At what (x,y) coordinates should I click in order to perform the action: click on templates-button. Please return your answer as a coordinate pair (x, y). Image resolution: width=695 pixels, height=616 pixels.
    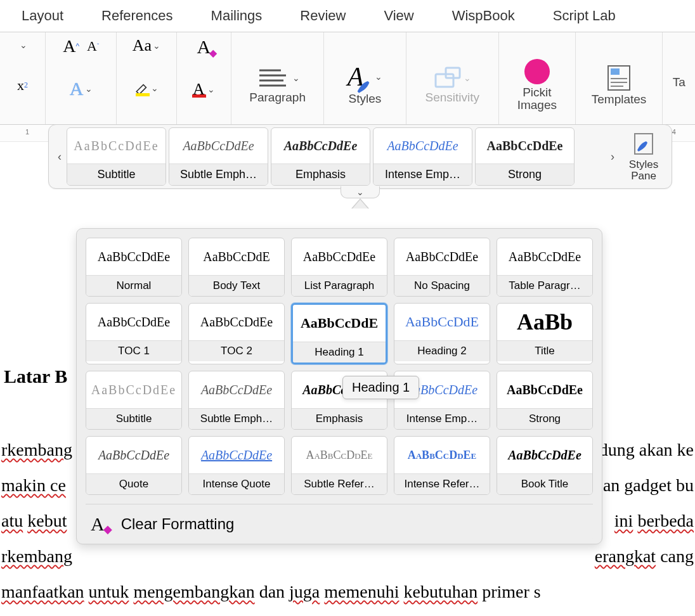
    Looking at the image, I should click on (619, 75).